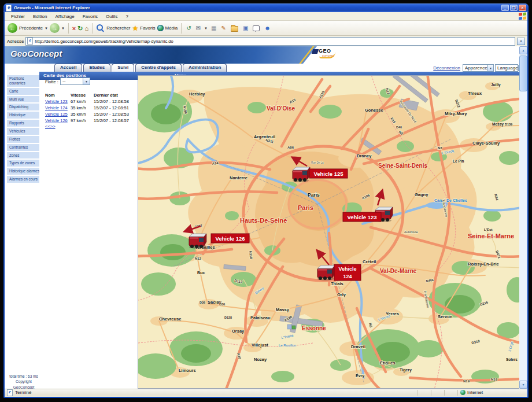 The height and width of the screenshot is (402, 532). I want to click on maximize-button: ❐, so click(513, 8).